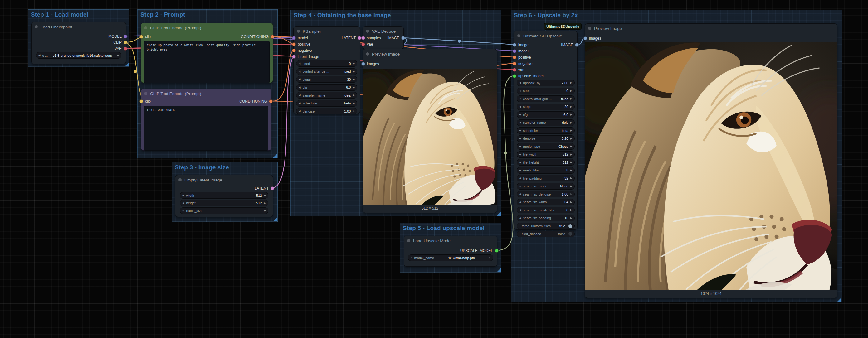 Image resolution: width=868 pixels, height=338 pixels. Describe the element at coordinates (306, 57) in the screenshot. I see `input-latent-image: latent_image` at that location.